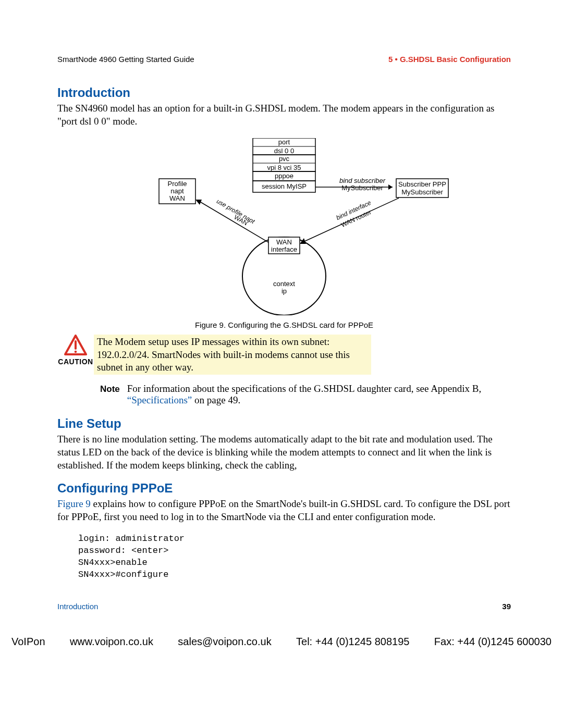  What do you see at coordinates (284, 93) in the screenshot?
I see `heading-introduction: Introduction` at bounding box center [284, 93].